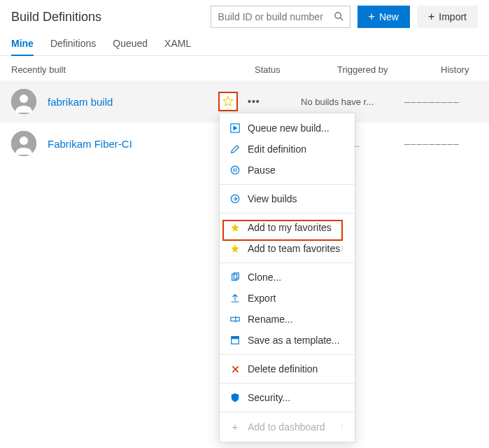  Describe the element at coordinates (296, 70) in the screenshot. I see `col-status: Status` at that location.